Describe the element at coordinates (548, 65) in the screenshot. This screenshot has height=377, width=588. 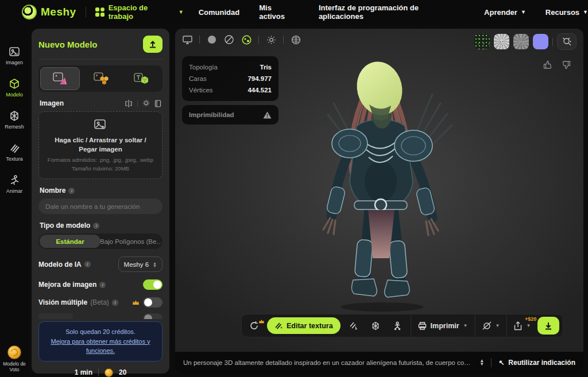
I see `thumbs-up-icon` at that location.